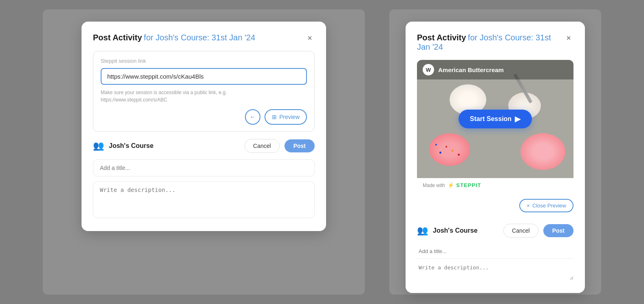 The image size is (644, 304). Describe the element at coordinates (471, 70) in the screenshot. I see `preview-session-title: American Buttercream` at that location.